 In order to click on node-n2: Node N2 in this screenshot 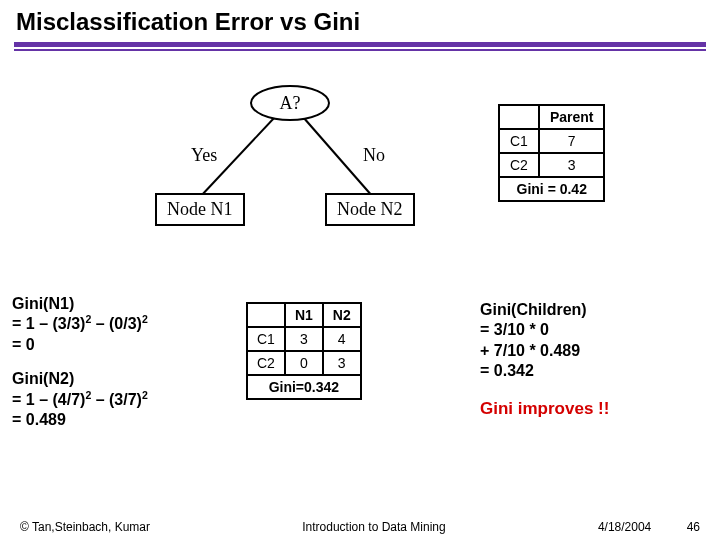, I will do `click(370, 210)`.